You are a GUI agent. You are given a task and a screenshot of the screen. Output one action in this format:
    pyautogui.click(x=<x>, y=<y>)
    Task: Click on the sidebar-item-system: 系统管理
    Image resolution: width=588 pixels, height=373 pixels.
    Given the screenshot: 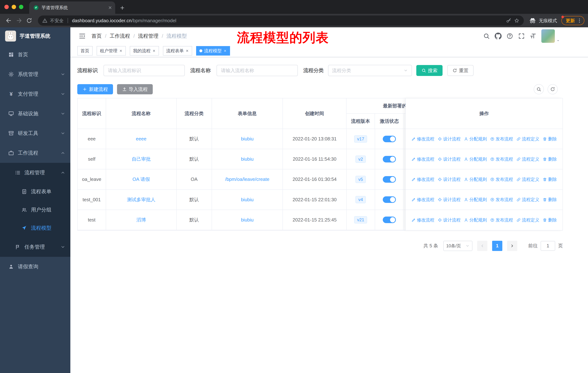 What is the action you would take?
    pyautogui.click(x=35, y=74)
    